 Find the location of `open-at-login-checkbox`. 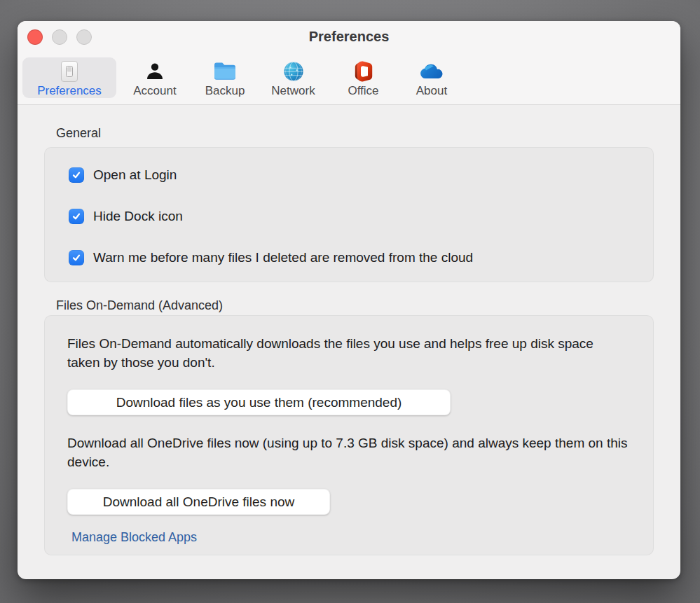

open-at-login-checkbox is located at coordinates (76, 175).